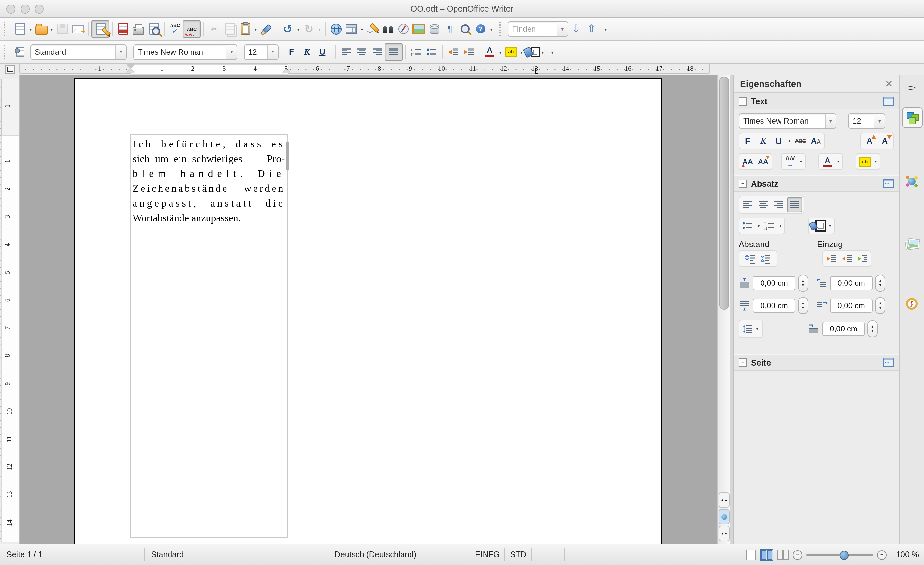  Describe the element at coordinates (724, 310) in the screenshot. I see `vertical-scrollbar: ▲▲ ▼▼` at that location.